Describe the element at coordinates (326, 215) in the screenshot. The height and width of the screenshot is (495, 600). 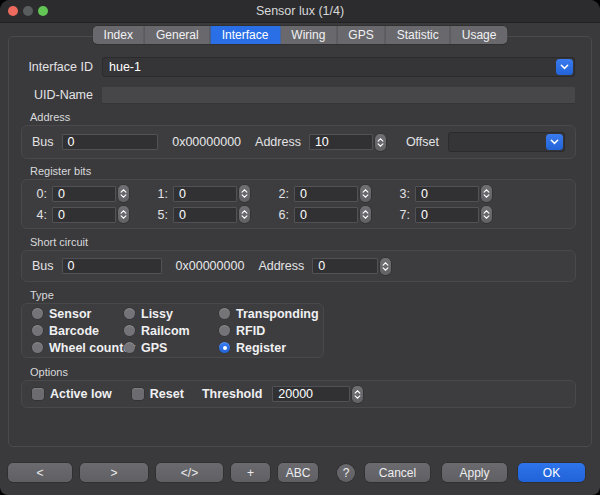
I see `bit-6-input: 0` at that location.